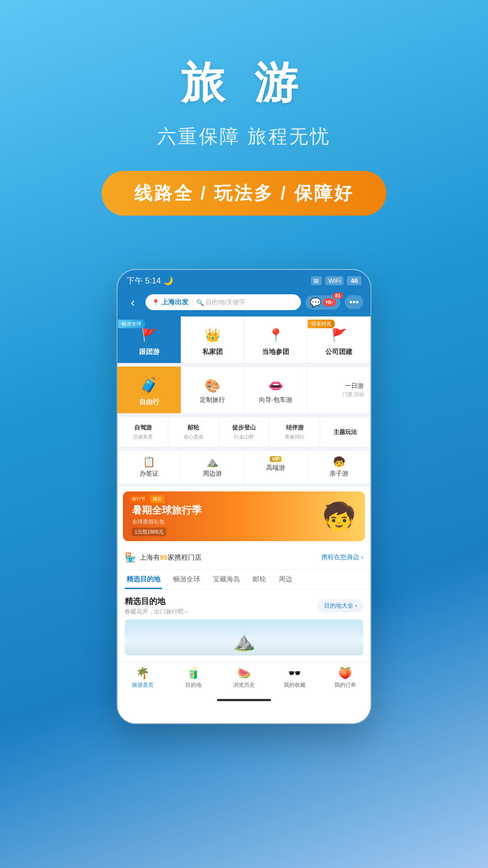 This screenshot has width=488, height=868. Describe the element at coordinates (345, 673) in the screenshot. I see `nav-orders-icon: 🍑` at that location.